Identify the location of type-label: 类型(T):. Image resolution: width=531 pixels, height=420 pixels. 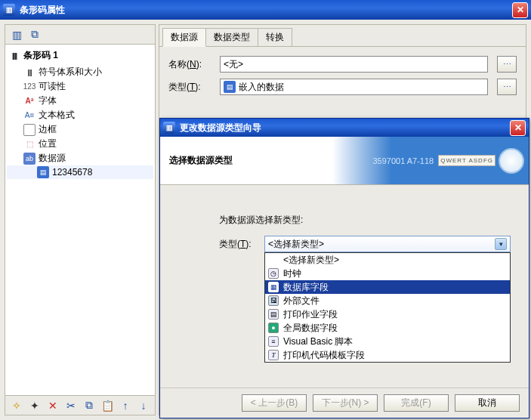
(191, 88).